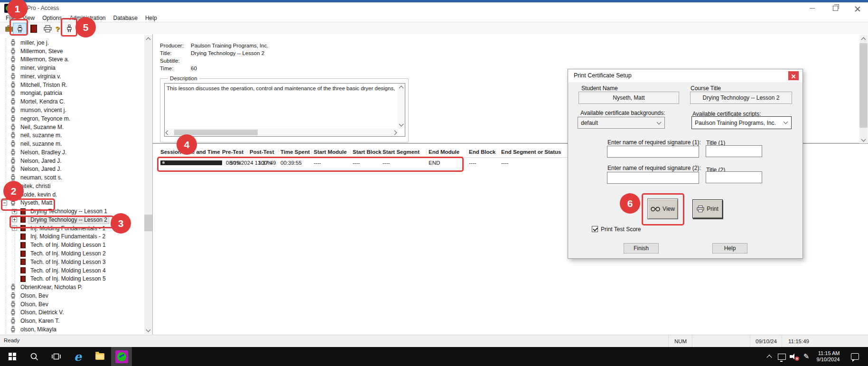 This screenshot has height=366, width=868. What do you see at coordinates (812, 9) in the screenshot?
I see `minimize-icon` at bounding box center [812, 9].